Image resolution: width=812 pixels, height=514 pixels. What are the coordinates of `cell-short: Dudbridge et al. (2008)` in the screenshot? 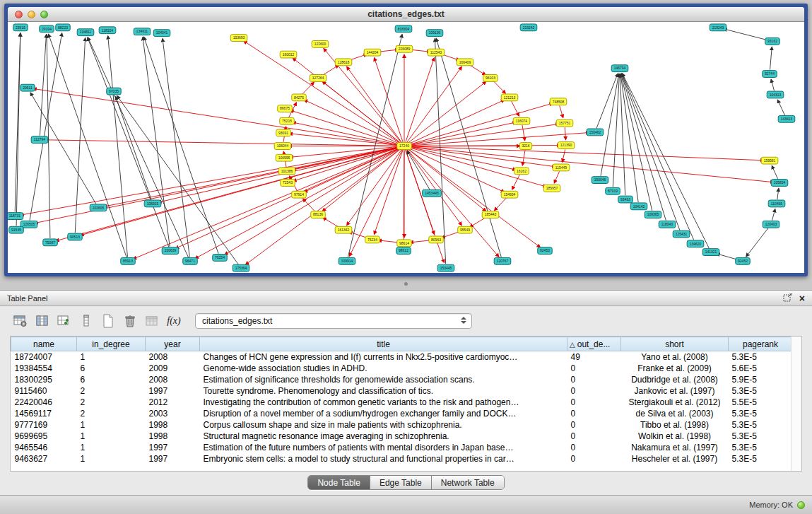 It's located at (675, 380).